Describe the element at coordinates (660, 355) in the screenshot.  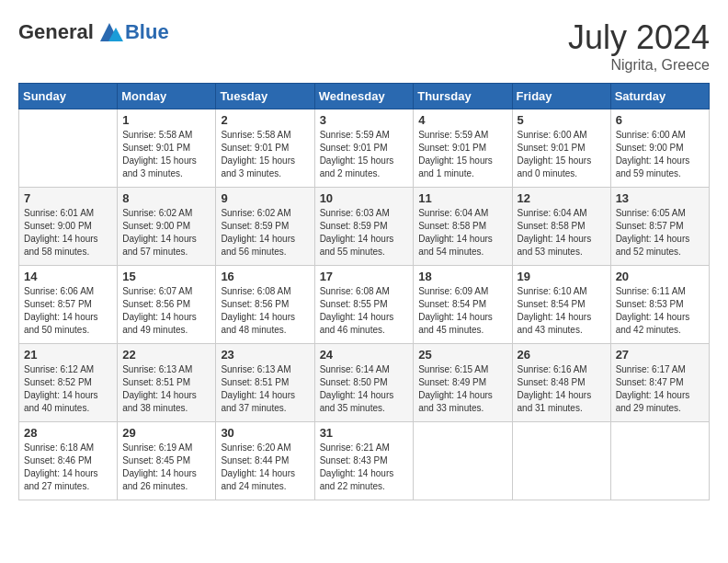
I see `day-number: 27` at that location.